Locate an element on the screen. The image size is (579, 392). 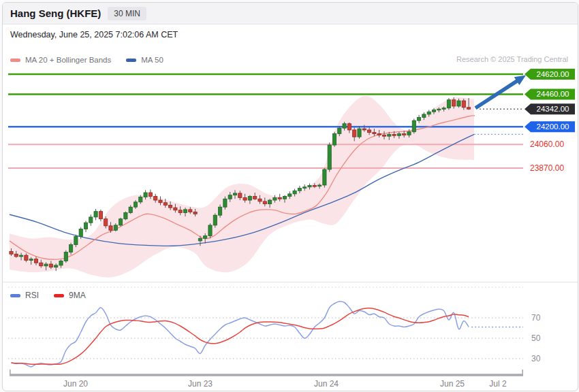
svg-text: 24060.00 is located at coordinates (547, 144).